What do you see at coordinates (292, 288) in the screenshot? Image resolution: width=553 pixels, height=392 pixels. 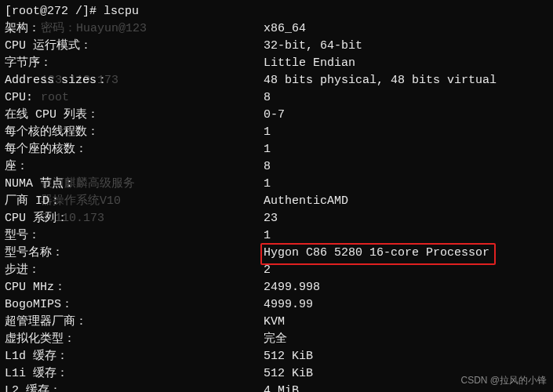 I see `row-value: 2499.998` at bounding box center [292, 288].